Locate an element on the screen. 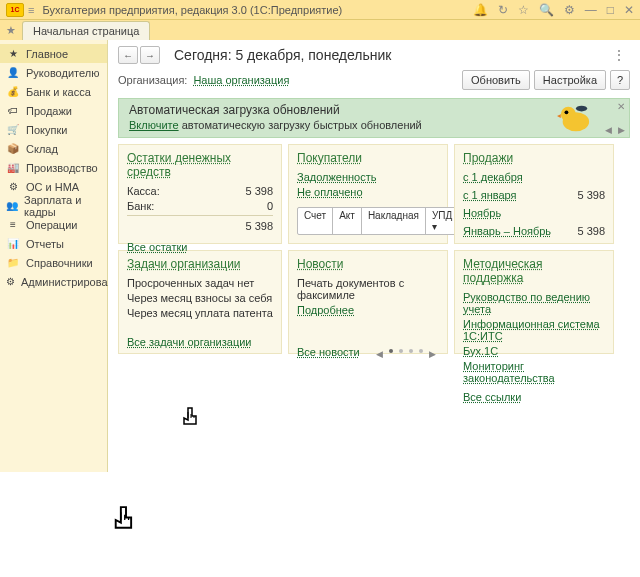  cash-title: Остатки денежных средств is located at coordinates (200, 165).